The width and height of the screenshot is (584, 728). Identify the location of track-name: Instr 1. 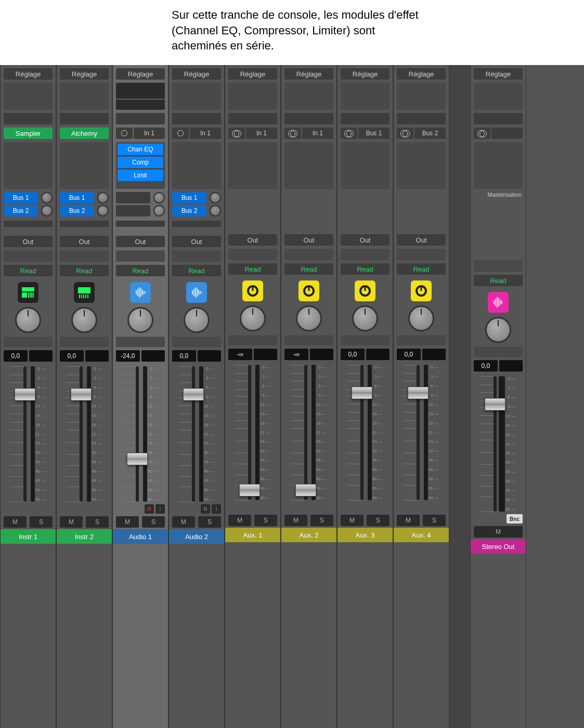
(28, 537).